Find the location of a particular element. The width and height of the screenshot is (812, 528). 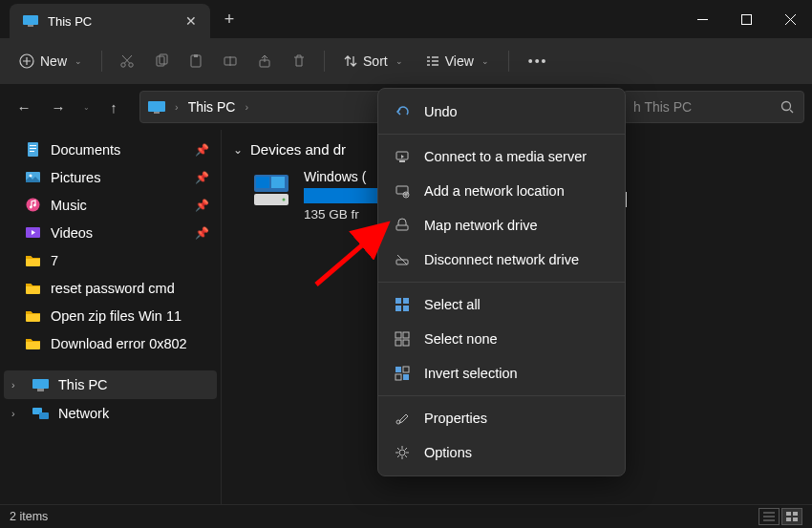

disconnect-icon is located at coordinates (402, 260).